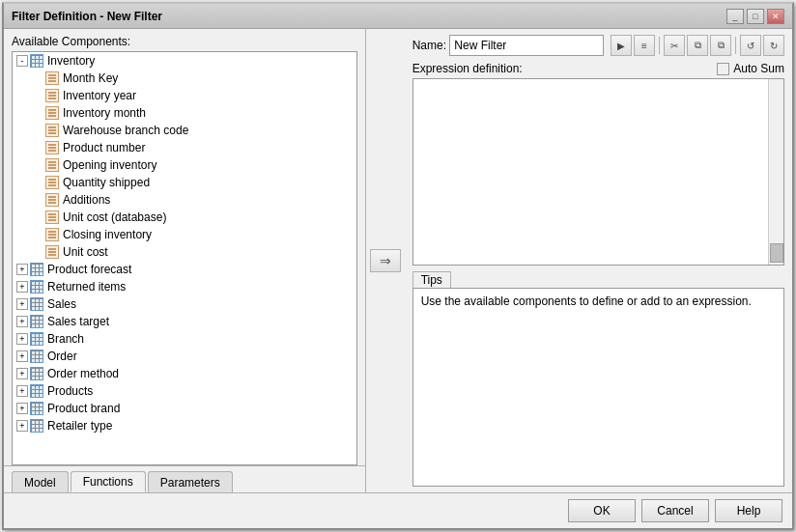 The width and height of the screenshot is (796, 532). Describe the element at coordinates (22, 426) in the screenshot. I see `expand-btn-retailer-type: +` at that location.